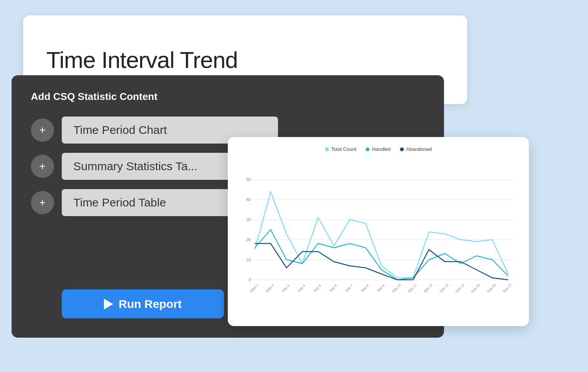  I want to click on svg-text: Sep 4, so click(302, 288).